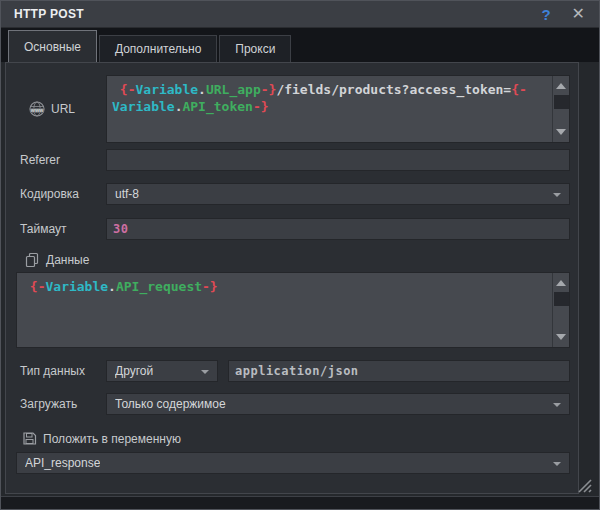  I want to click on close-icon: ✕, so click(578, 14).